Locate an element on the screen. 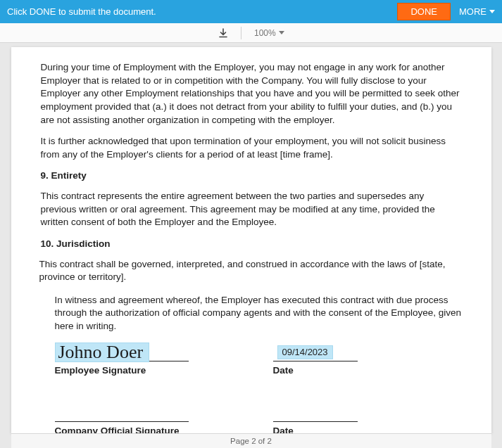 The image size is (502, 448). more-menu: MORE is located at coordinates (477, 11).